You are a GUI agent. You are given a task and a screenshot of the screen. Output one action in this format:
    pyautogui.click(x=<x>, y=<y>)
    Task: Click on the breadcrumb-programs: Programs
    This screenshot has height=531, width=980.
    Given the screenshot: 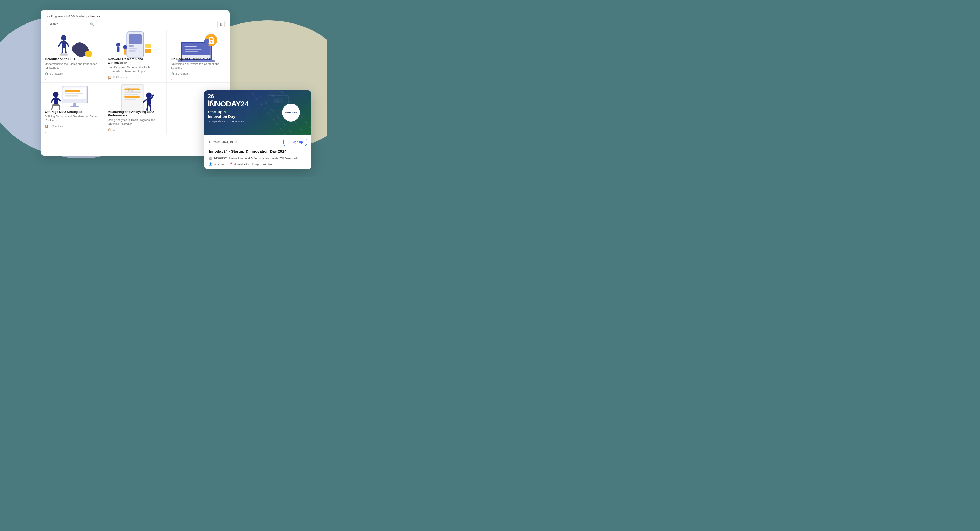 What is the action you would take?
    pyautogui.click(x=57, y=16)
    